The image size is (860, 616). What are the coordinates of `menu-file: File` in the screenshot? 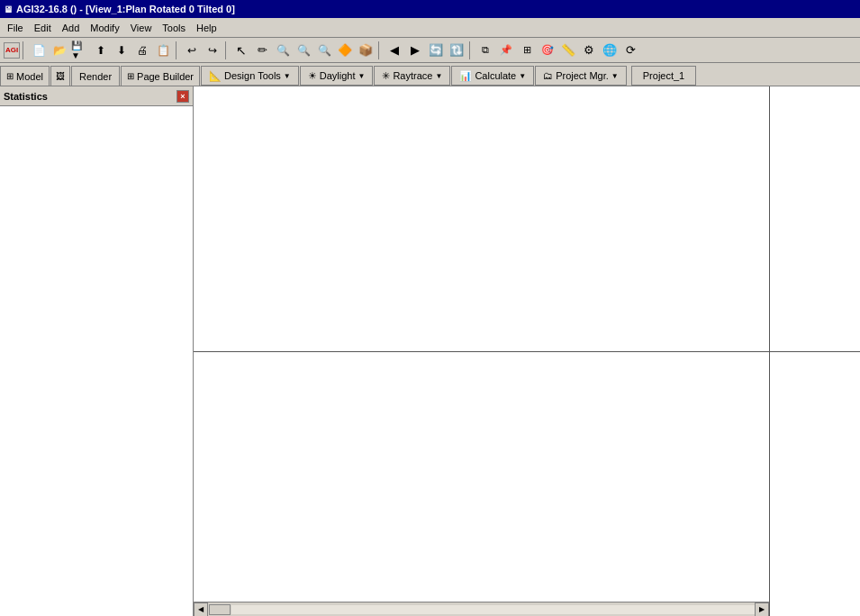 It's located at (15, 28).